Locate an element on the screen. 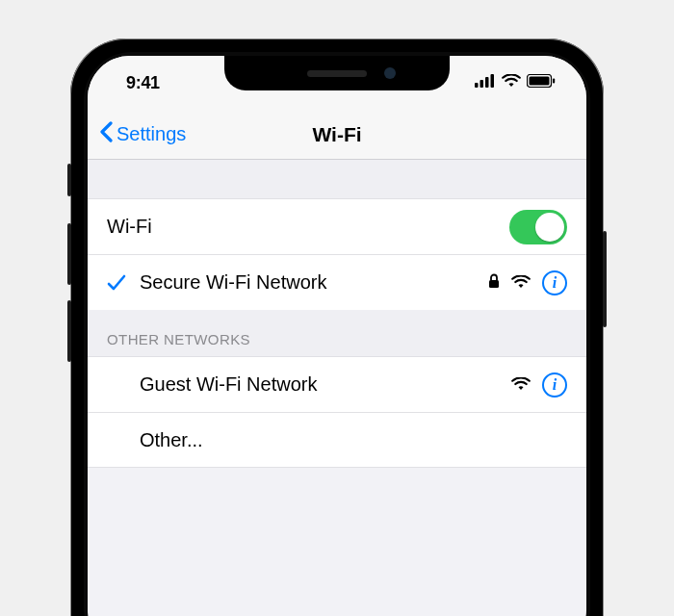  battery-icon is located at coordinates (541, 83).